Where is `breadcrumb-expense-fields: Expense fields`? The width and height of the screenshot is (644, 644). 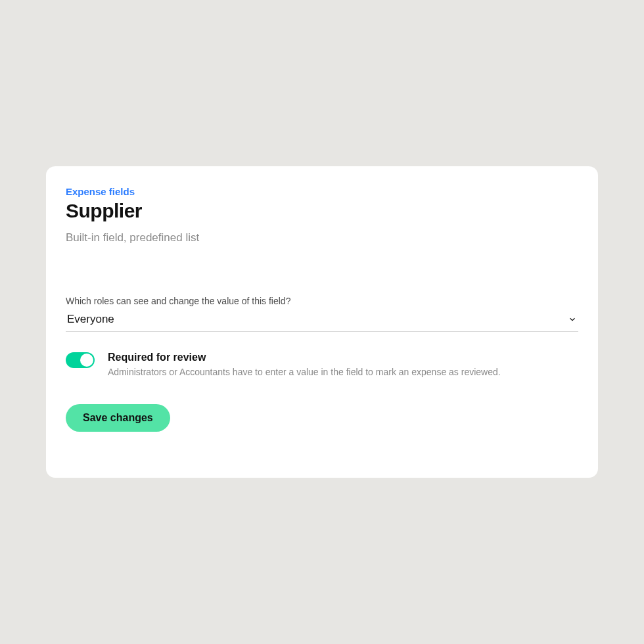
breadcrumb-expense-fields: Expense fields is located at coordinates (100, 192).